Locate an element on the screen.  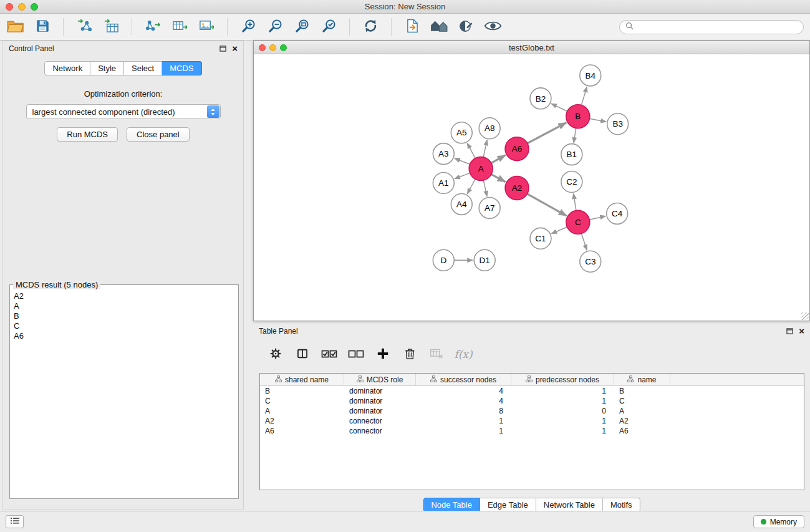
mcds-result-item: C is located at coordinates (124, 326).